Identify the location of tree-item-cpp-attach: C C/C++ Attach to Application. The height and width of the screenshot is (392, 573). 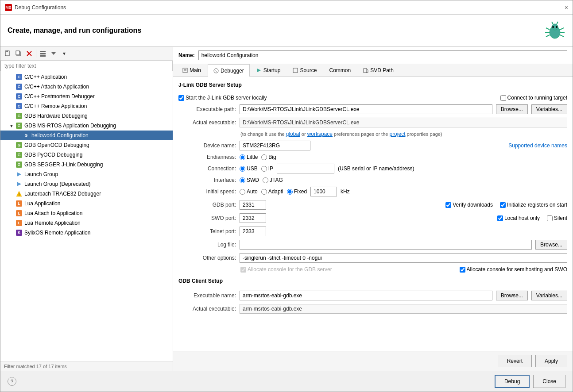
(87, 87).